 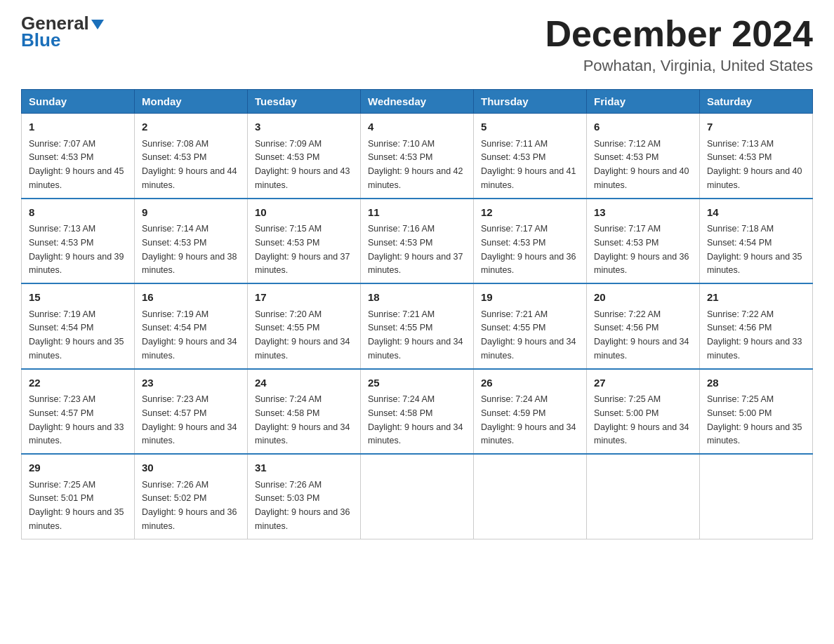 I want to click on calendar-week-row-1: 1 Sunrise: 7:07 AMSunset: 4:53 PMDayligh…, so click(x=417, y=156).